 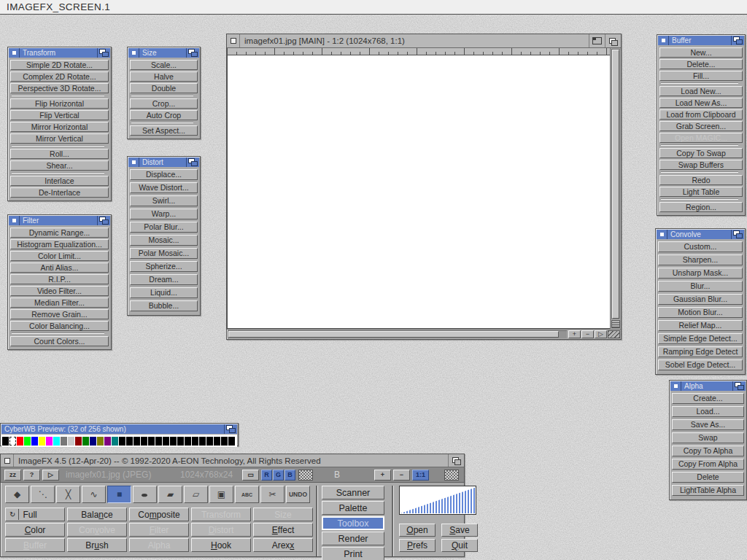 What do you see at coordinates (60, 127) in the screenshot?
I see `panel-button: Mirror Horizontal` at bounding box center [60, 127].